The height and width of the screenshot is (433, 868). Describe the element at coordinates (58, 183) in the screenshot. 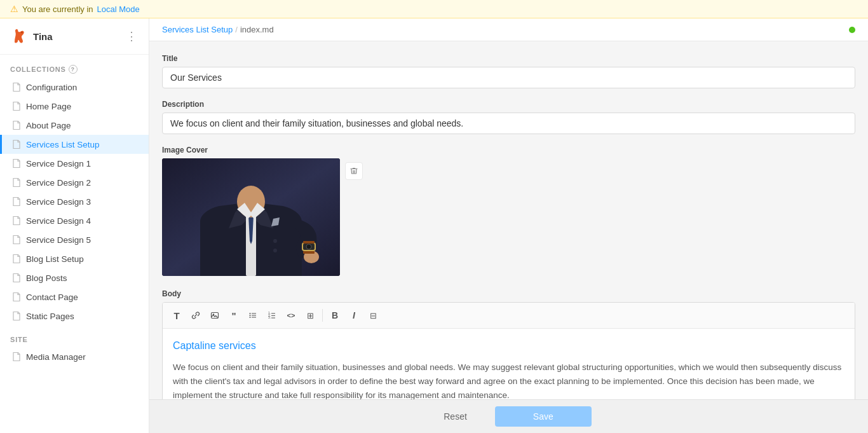

I see `sidebar-item-label: Service Design 2` at that location.